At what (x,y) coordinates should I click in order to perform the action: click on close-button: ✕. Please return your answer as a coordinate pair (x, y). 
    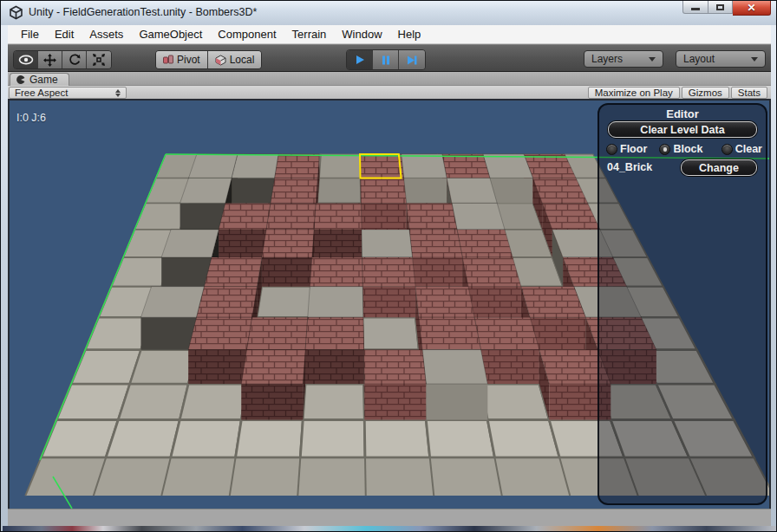
    Looking at the image, I should click on (752, 9).